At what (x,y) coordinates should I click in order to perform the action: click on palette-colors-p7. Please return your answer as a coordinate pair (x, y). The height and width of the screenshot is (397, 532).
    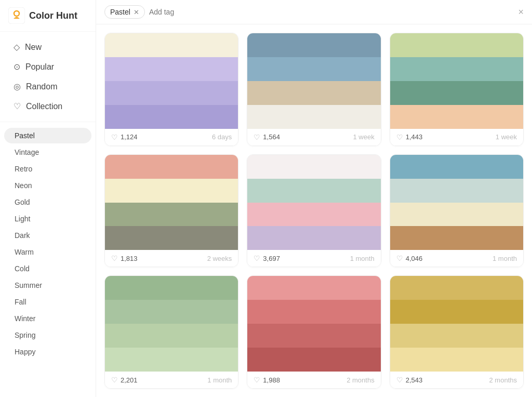
    Looking at the image, I should click on (171, 324).